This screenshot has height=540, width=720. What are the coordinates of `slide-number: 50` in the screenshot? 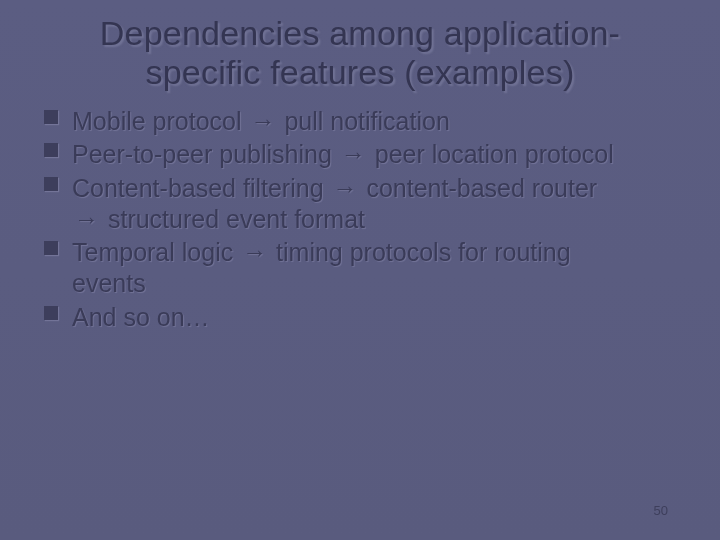 It's located at (661, 510).